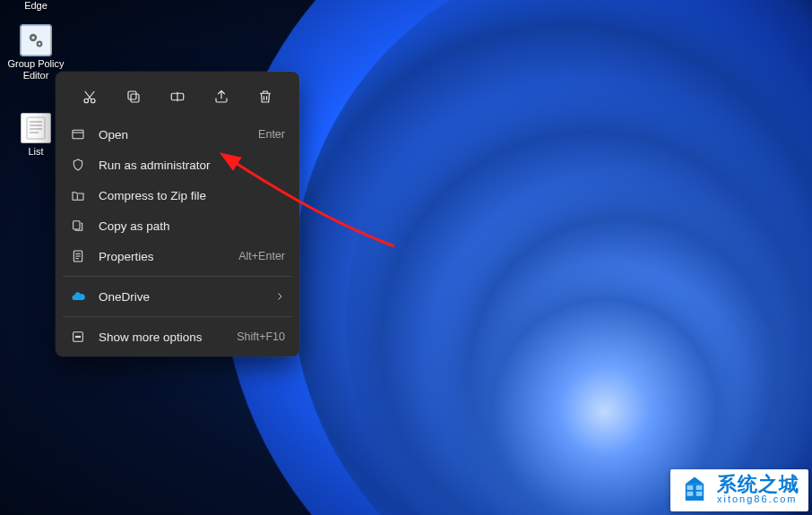 The height and width of the screenshot is (515, 812). What do you see at coordinates (90, 97) in the screenshot?
I see `cut-button` at bounding box center [90, 97].